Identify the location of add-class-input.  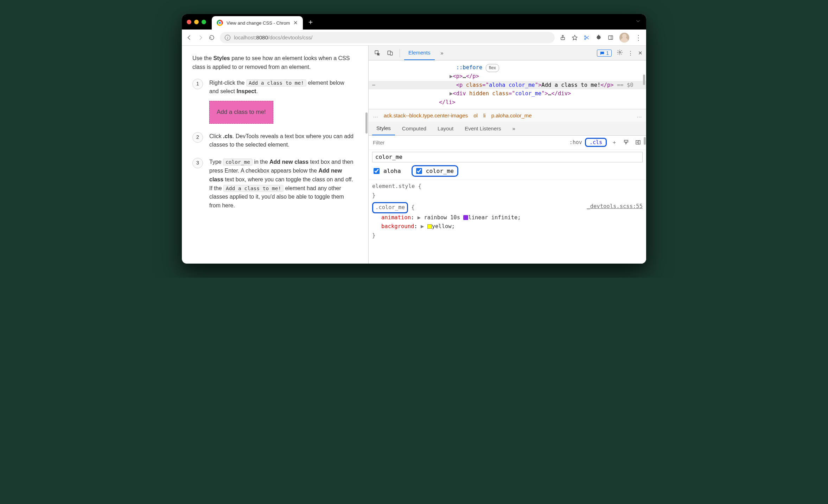
(507, 157).